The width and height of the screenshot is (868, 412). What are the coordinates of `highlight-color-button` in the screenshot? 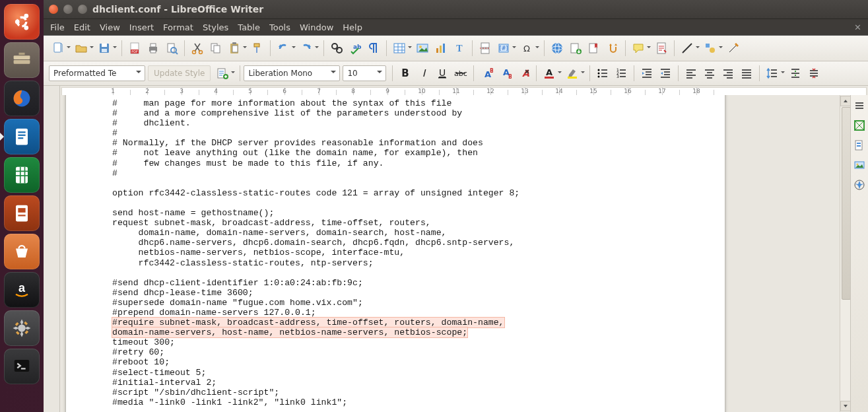 It's located at (572, 73).